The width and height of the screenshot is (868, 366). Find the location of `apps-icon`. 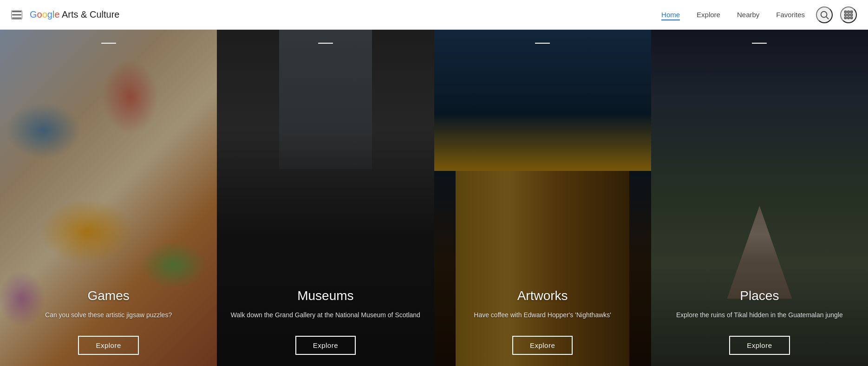

apps-icon is located at coordinates (848, 15).